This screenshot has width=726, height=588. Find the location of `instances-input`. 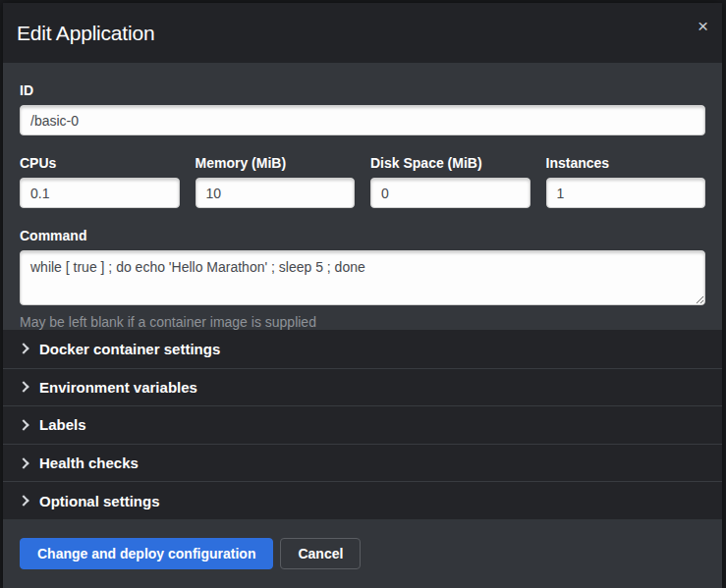

instances-input is located at coordinates (627, 192).